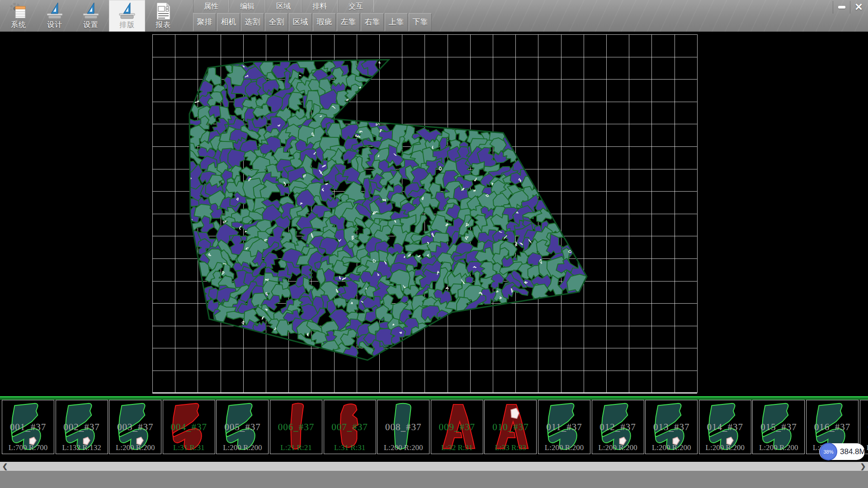 This screenshot has height=488, width=868. What do you see at coordinates (778, 427) in the screenshot?
I see `piece-thumbnail-015_#37: 015_#37L:200 R:200` at bounding box center [778, 427].